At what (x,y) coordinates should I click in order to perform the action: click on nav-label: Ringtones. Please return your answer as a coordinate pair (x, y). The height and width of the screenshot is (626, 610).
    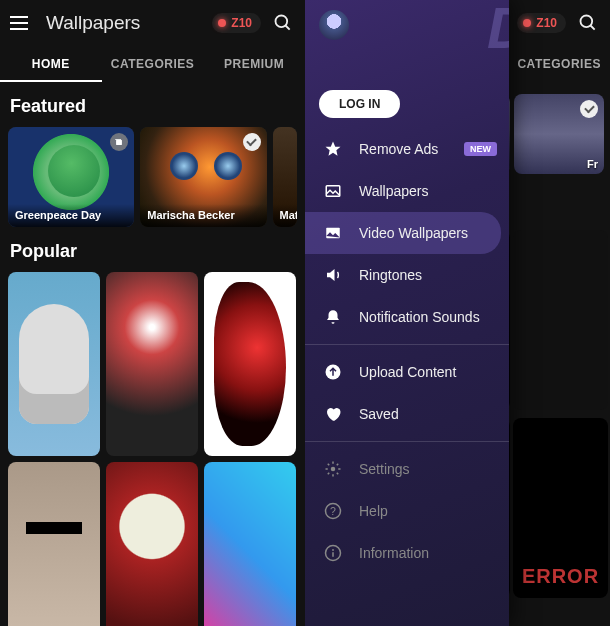
    Looking at the image, I should click on (390, 275).